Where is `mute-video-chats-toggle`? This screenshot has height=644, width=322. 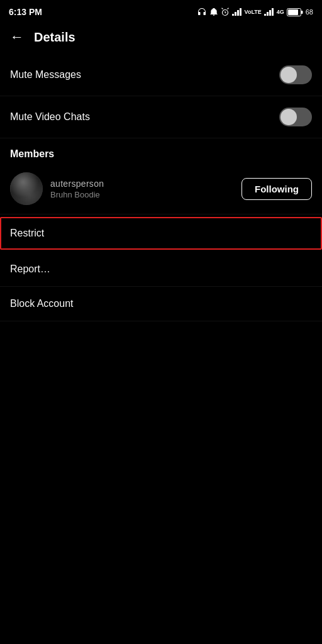 mute-video-chats-toggle is located at coordinates (296, 117).